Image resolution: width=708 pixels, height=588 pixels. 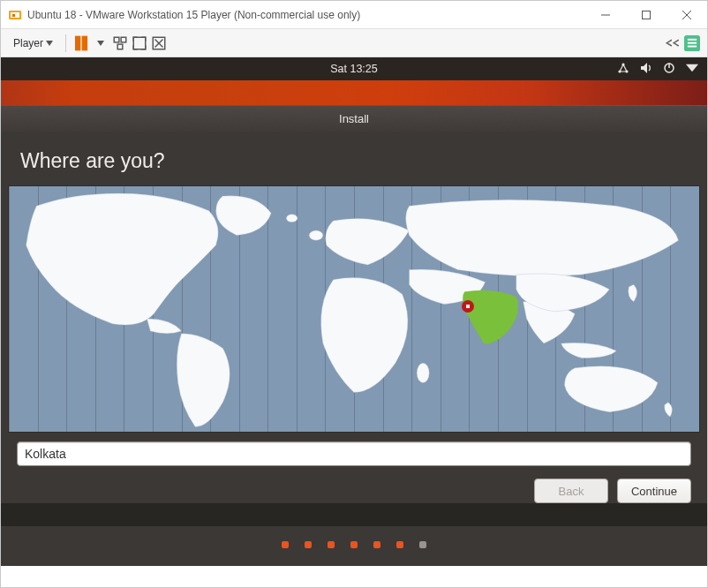 What do you see at coordinates (692, 43) in the screenshot?
I see `manage-icon` at bounding box center [692, 43].